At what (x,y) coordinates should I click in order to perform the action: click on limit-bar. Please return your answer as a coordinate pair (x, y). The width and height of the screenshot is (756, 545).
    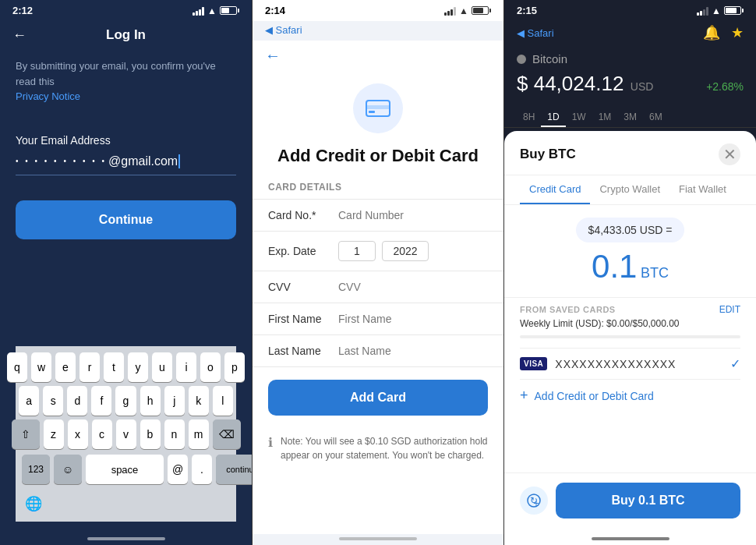
    Looking at the image, I should click on (630, 337).